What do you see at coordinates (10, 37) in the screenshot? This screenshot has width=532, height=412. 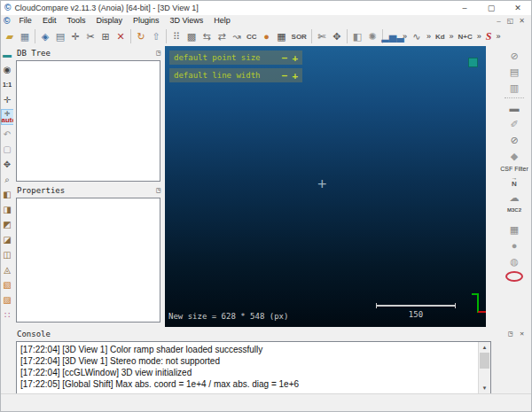 I see `open-button: ▰` at bounding box center [10, 37].